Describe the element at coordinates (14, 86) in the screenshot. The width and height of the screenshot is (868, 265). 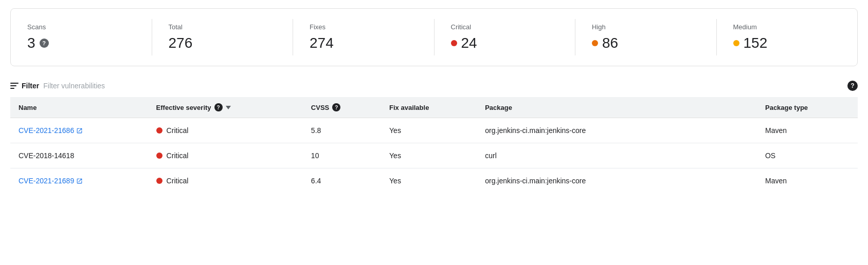
I see `filter-lines-icon` at that location.